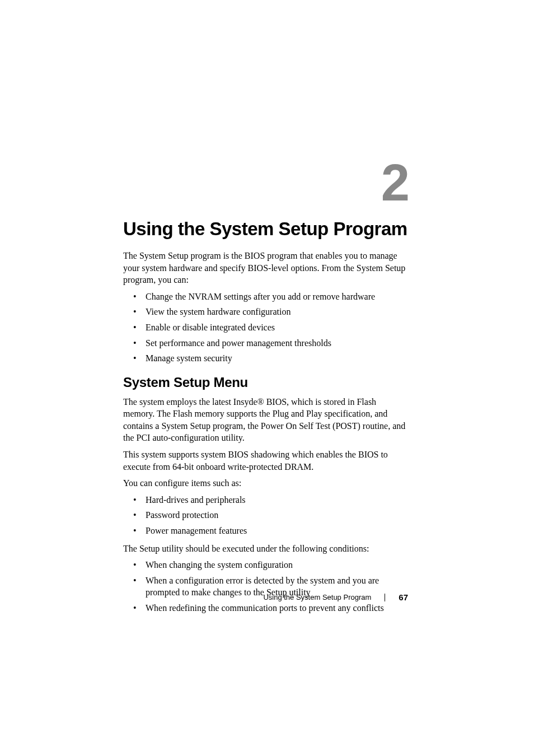 This screenshot has height=756, width=534. What do you see at coordinates (266, 515) in the screenshot?
I see `config-bullet-list: Hard-drives and peripherals Password pro…` at bounding box center [266, 515].